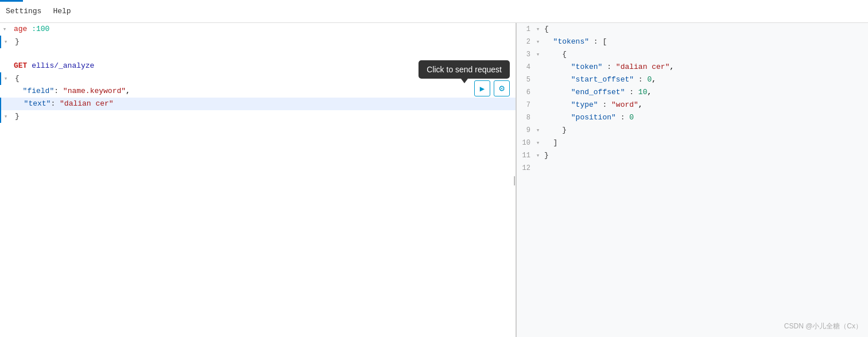 Image resolution: width=868 pixels, height=337 pixels. What do you see at coordinates (262, 66) in the screenshot?
I see `line-content: GET ellis/_analyze` at bounding box center [262, 66].